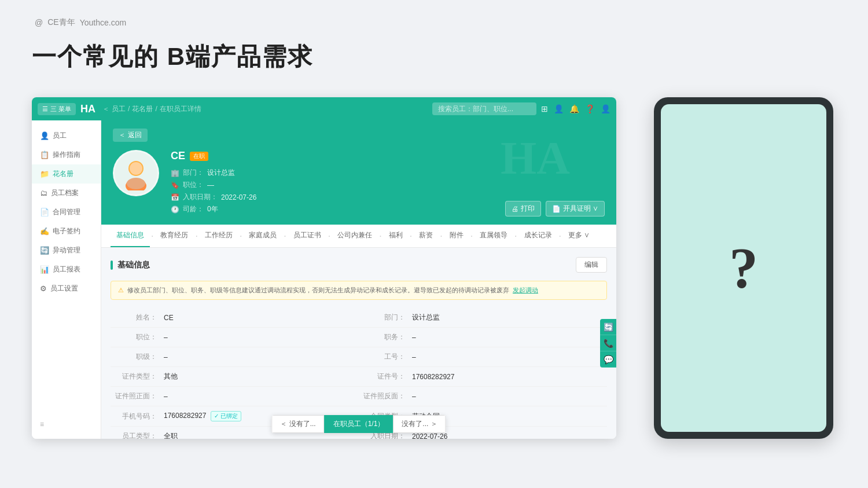 The width and height of the screenshot is (868, 488). Describe the element at coordinates (156, 109) in the screenshot. I see `breadcrumb-sep-2: /` at that location.